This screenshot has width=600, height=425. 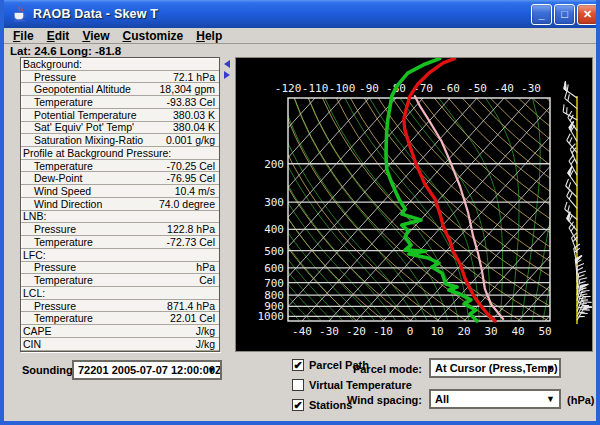 I want to click on row-value: 10.4 m/s, so click(x=197, y=191).